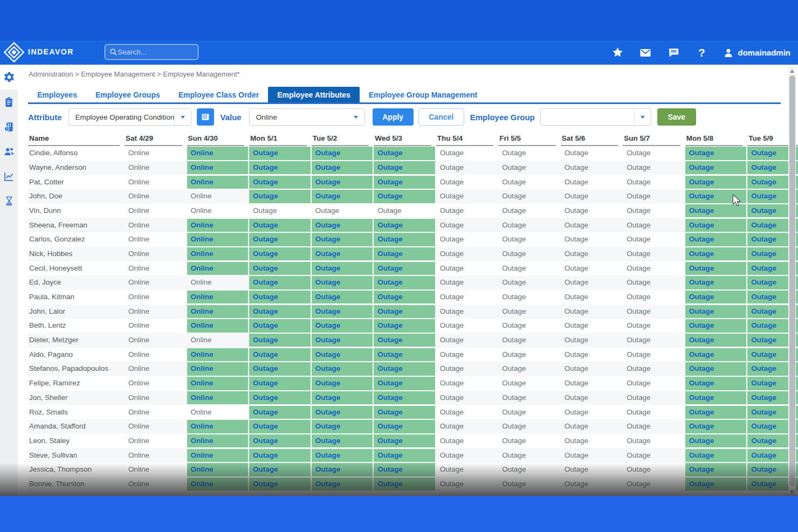 The image size is (798, 532). I want to click on messages-icon, so click(673, 53).